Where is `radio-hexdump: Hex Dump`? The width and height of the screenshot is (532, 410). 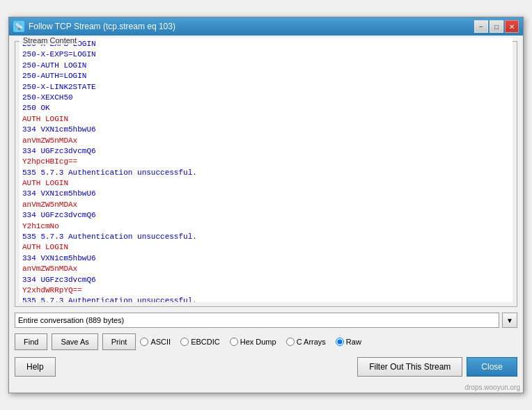 radio-hexdump: Hex Dump is located at coordinates (253, 342).